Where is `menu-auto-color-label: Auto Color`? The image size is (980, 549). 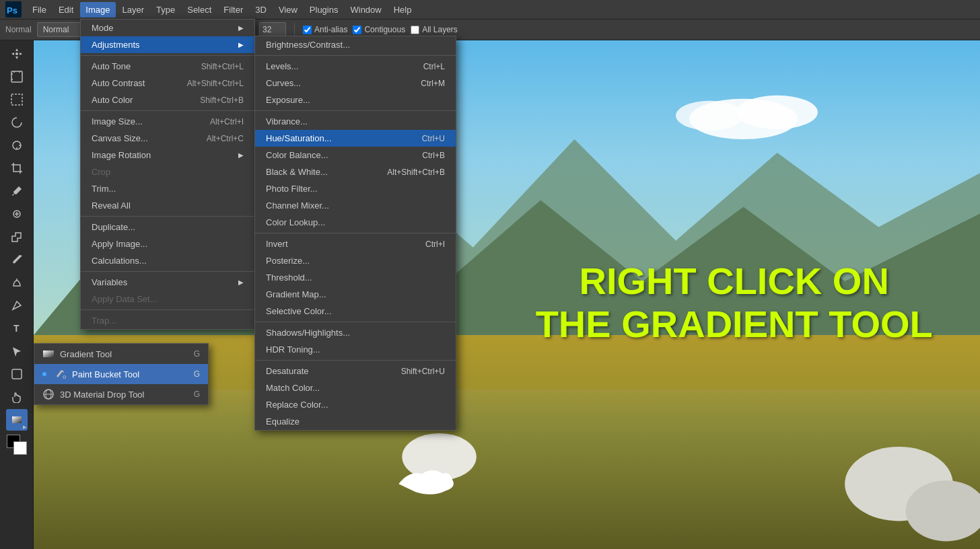
menu-auto-color-label: Auto Color is located at coordinates (112, 100).